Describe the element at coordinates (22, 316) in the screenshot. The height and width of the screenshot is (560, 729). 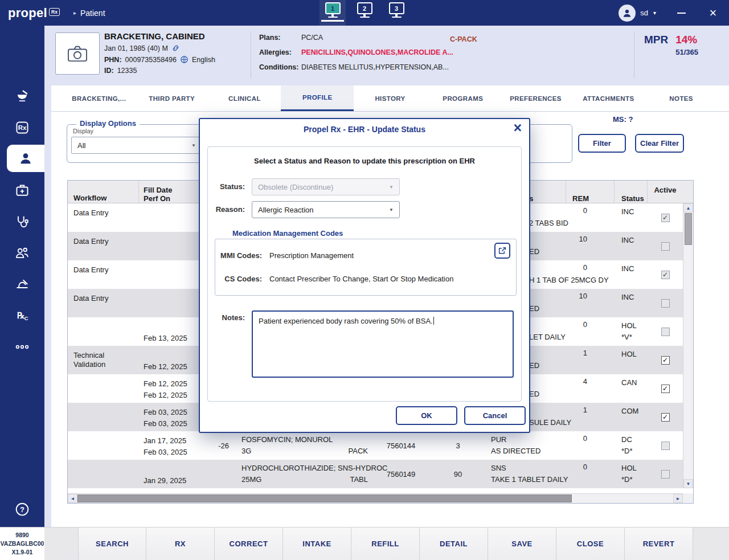
I see `sidebar-item-pc-rx: ℞C` at that location.